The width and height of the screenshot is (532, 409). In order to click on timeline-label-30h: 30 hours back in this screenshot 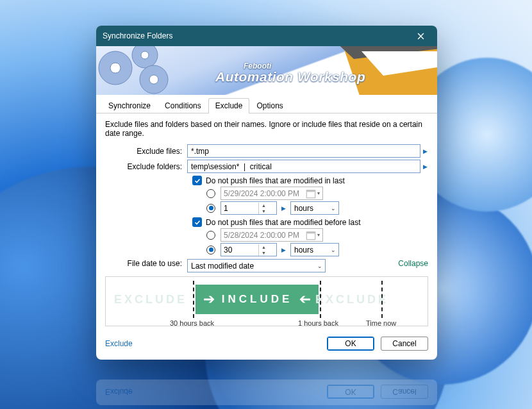, I will do `click(192, 323)`.